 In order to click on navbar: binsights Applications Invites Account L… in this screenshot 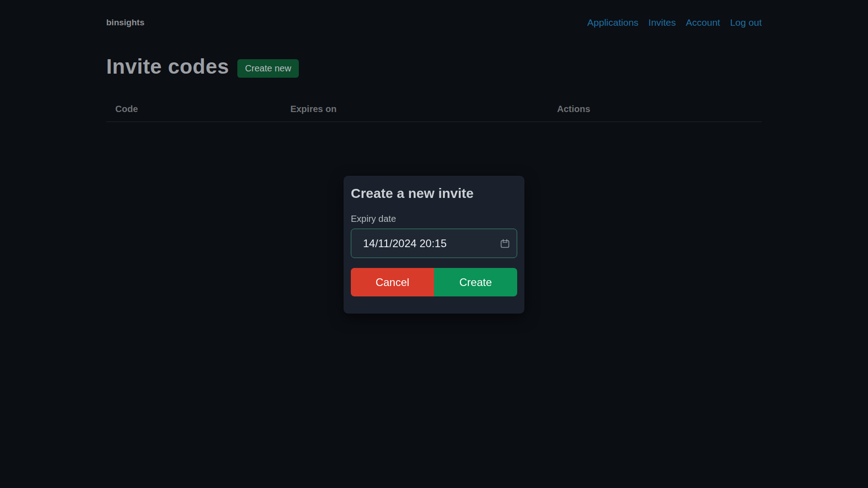, I will do `click(434, 14)`.